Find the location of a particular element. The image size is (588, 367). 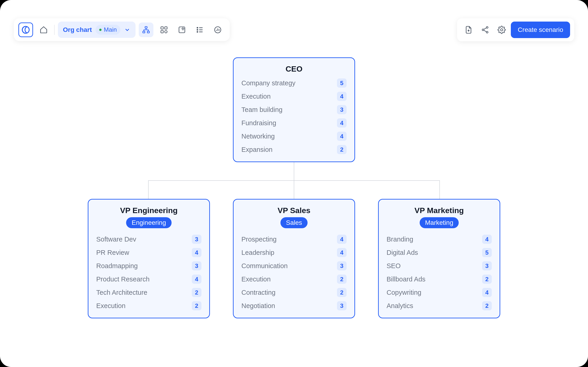

skill-row: SEO3 is located at coordinates (439, 266).